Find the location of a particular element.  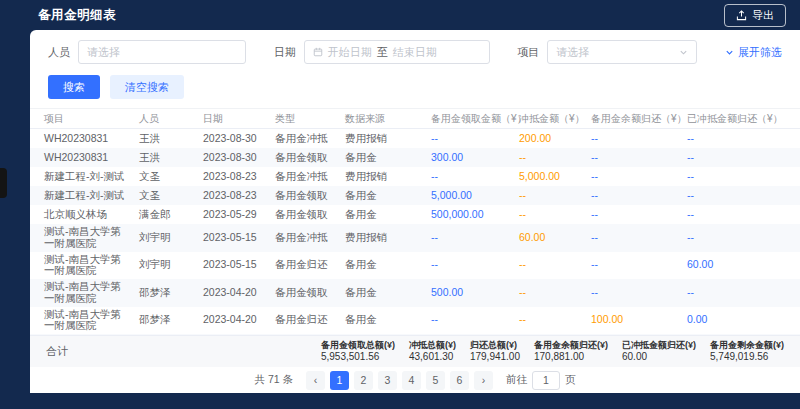

table-row: 测试-南昌大学第一附属医院邵梦泽2023-04-20备用金归还备用金----10… is located at coordinates (415, 321).